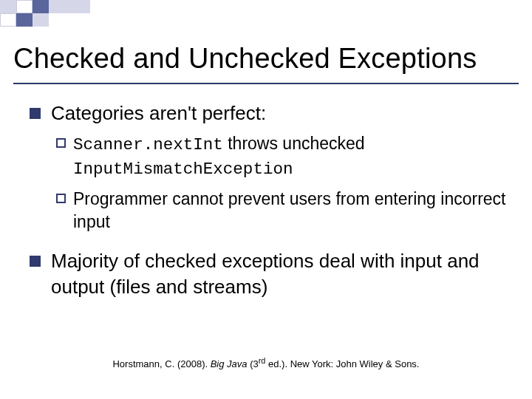 The width and height of the screenshot is (532, 399). What do you see at coordinates (270, 114) in the screenshot?
I see `bullet-level1: Categories aren't perfect:` at bounding box center [270, 114].